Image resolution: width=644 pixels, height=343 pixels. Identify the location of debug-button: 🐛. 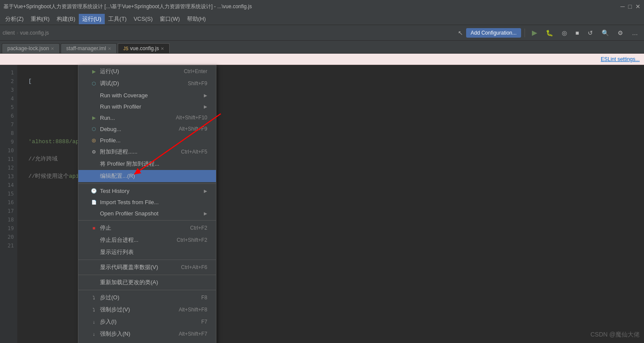
(550, 33).